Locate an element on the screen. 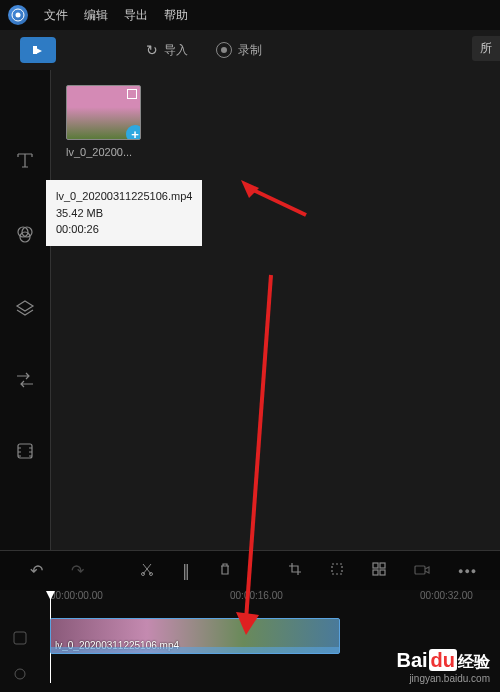 The image size is (500, 692). clip-audio-waveform is located at coordinates (195, 650).